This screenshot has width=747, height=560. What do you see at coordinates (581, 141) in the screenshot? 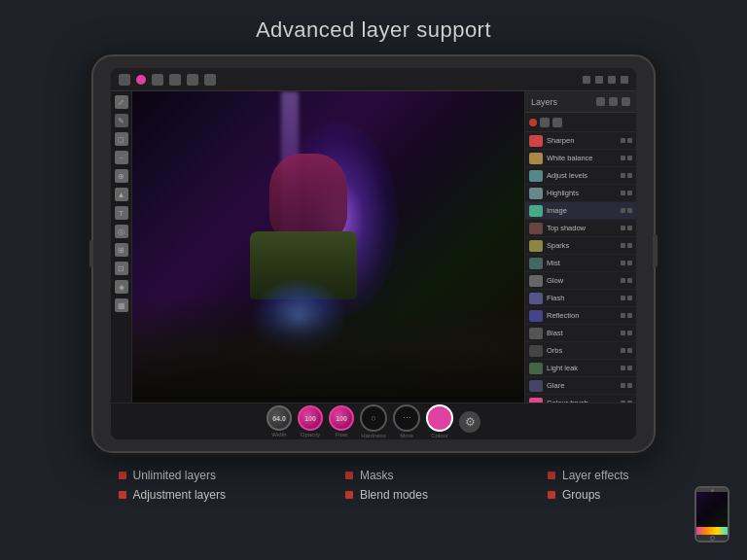
I see `layer-item: Sharpen` at bounding box center [581, 141].